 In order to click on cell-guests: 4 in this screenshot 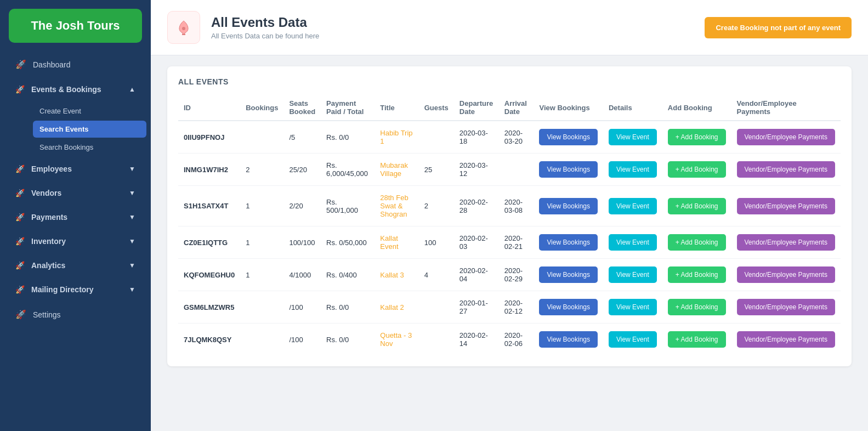, I will do `click(436, 275)`.